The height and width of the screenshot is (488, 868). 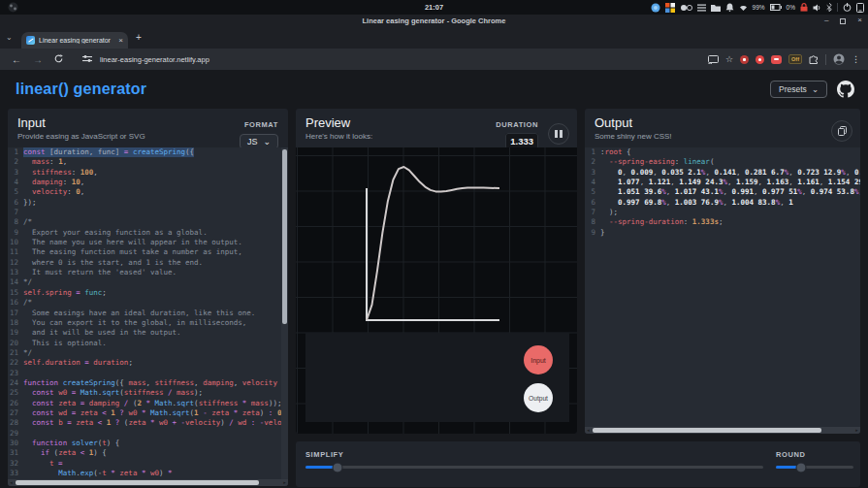 What do you see at coordinates (434, 39) in the screenshot?
I see `tab-strip: ⌄ Linear easing generator × +` at bounding box center [434, 39].